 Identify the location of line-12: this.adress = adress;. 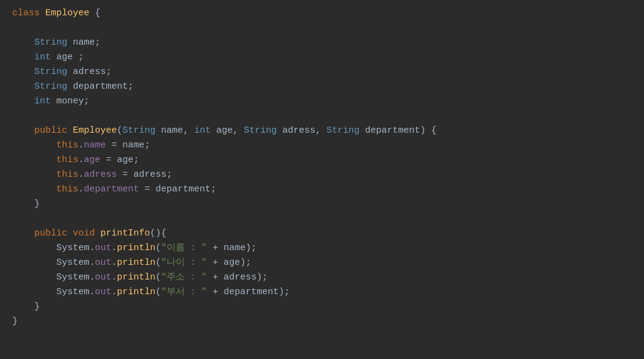
(322, 175).